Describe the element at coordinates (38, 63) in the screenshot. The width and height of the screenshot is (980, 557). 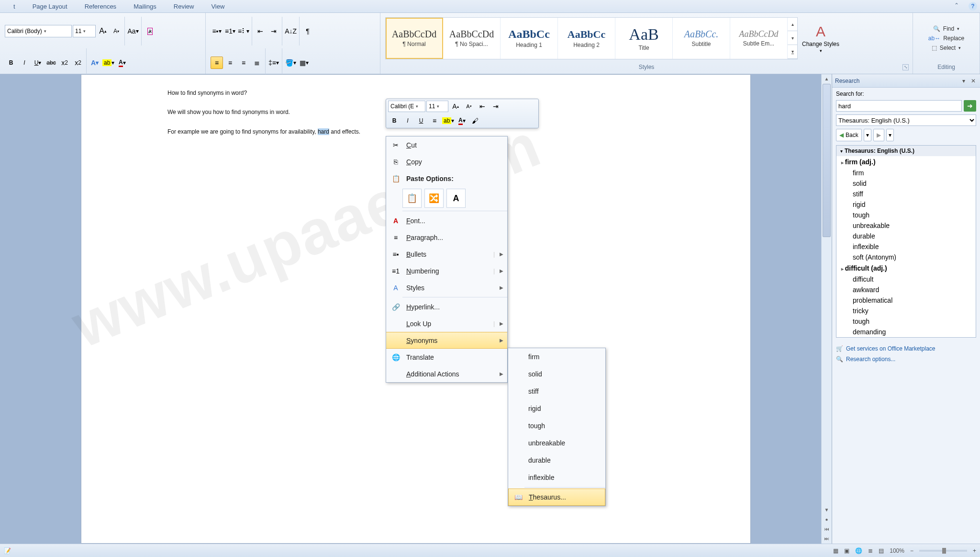
I see `underline-button: U▾` at that location.